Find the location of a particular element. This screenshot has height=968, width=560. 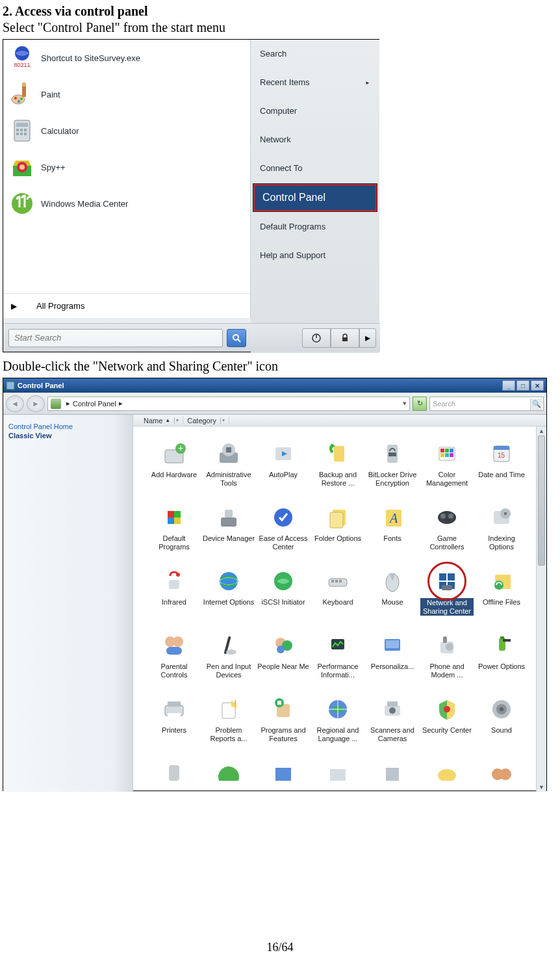

start-menu-item-calculator: Calculator is located at coordinates (127, 131).